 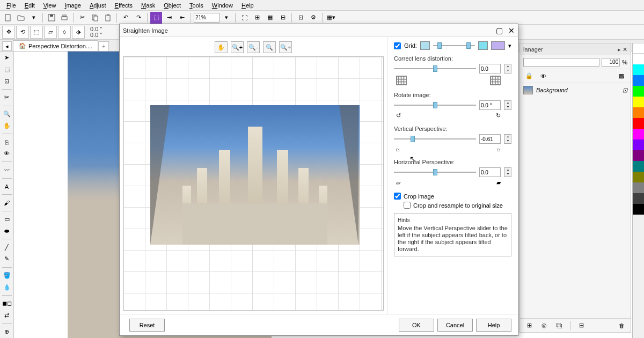 What do you see at coordinates (639, 48) in the screenshot?
I see `palette-scroll-up-icon` at bounding box center [639, 48].